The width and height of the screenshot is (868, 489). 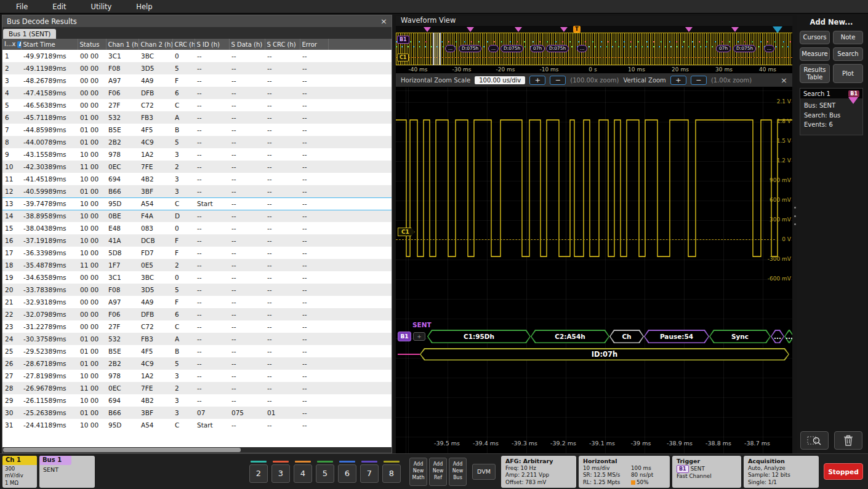 I want to click on table-row: 2-49.11989ms00 00F083D55--------, so click(x=197, y=68).